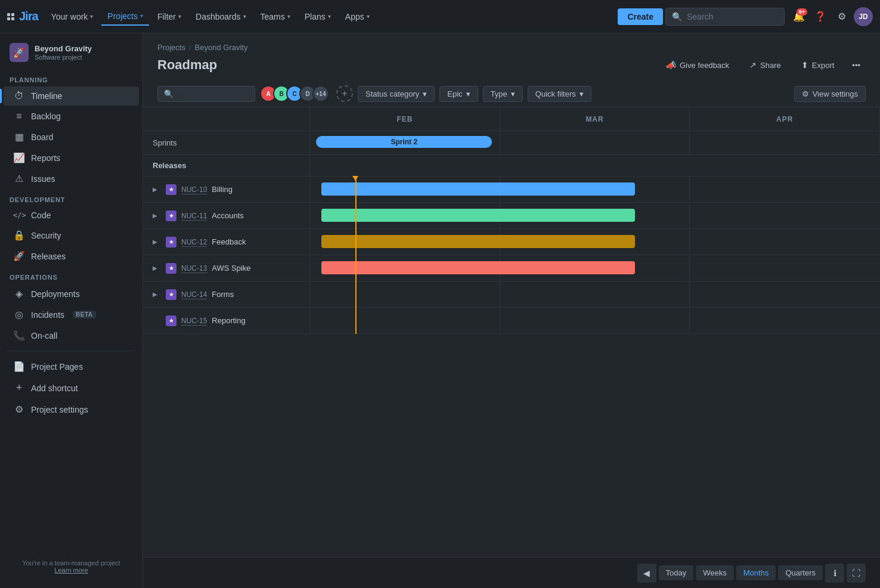  Describe the element at coordinates (171, 190) in the screenshot. I see `task-type-icon: ★` at that location.